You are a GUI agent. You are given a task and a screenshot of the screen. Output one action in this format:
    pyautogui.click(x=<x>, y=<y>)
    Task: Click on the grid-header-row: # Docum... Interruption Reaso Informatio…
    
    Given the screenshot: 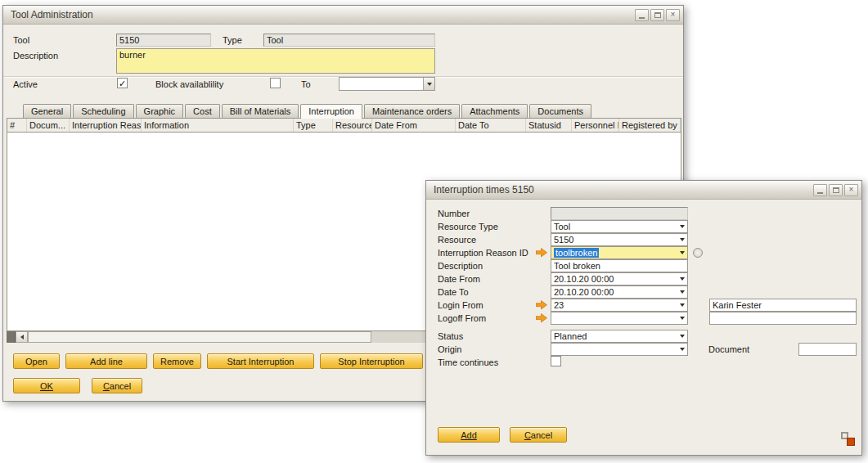 What is the action you would take?
    pyautogui.click(x=344, y=126)
    